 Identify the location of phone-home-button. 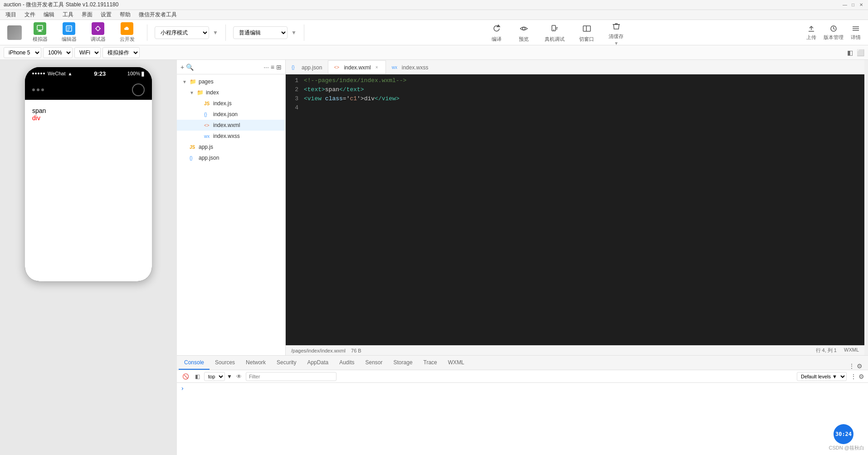
(138, 90).